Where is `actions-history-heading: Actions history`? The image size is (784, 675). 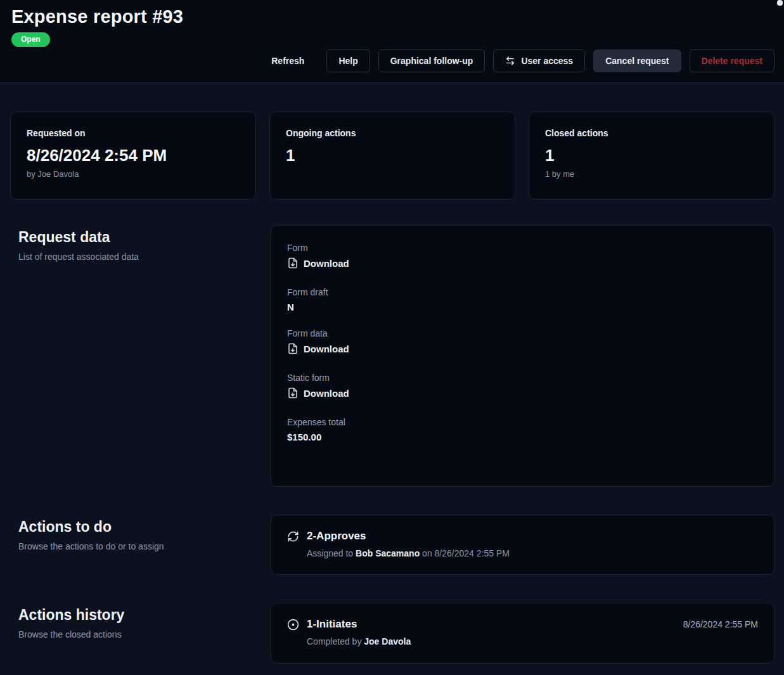
actions-history-heading: Actions history is located at coordinates (145, 615).